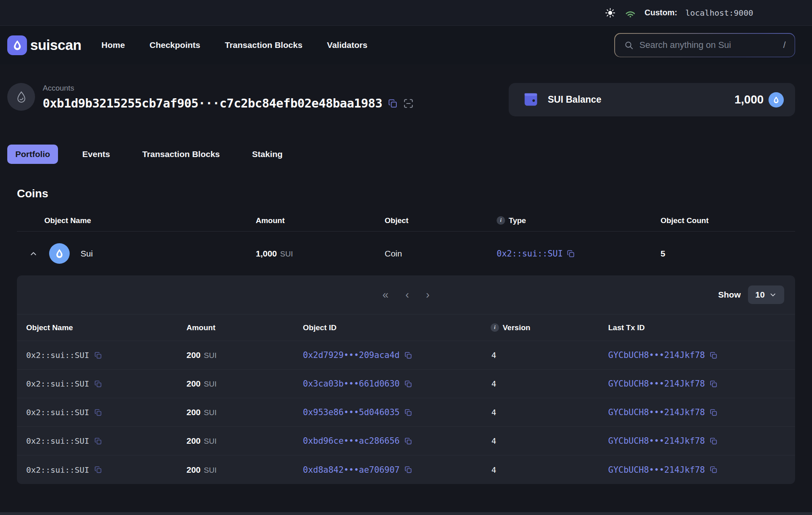 This screenshot has height=515, width=812. Describe the element at coordinates (234, 45) in the screenshot. I see `nav-links: Home Checkpoints Transaction Blocks Vali…` at that location.